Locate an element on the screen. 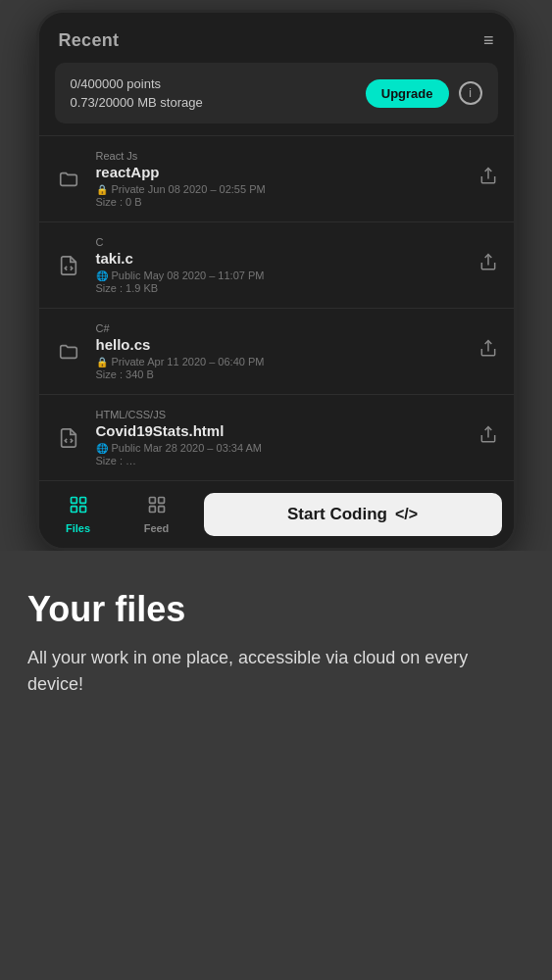 The width and height of the screenshot is (552, 980). header: Recent ≡ is located at coordinates (276, 37).